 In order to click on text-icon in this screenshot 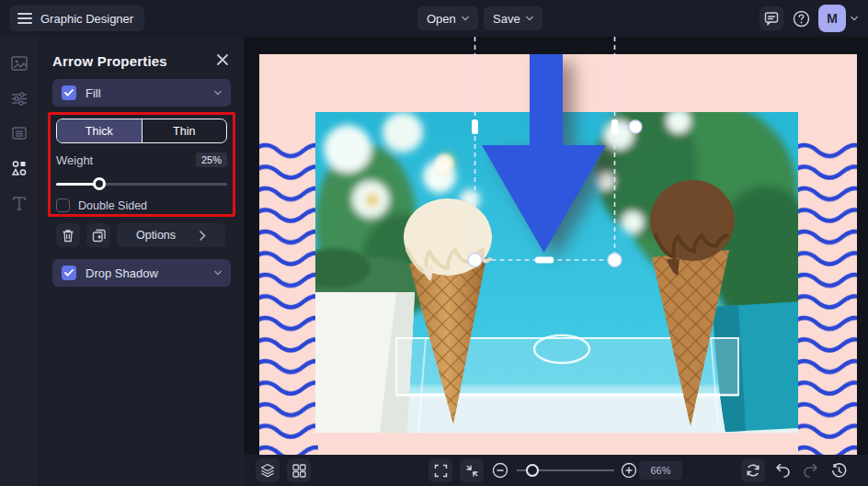, I will do `click(19, 203)`.